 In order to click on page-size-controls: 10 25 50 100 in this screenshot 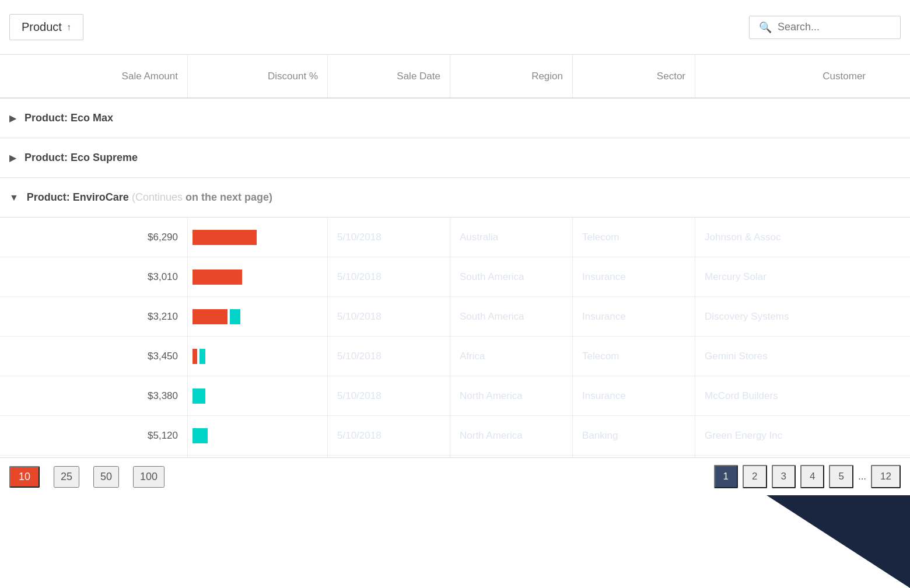, I will do `click(87, 477)`.